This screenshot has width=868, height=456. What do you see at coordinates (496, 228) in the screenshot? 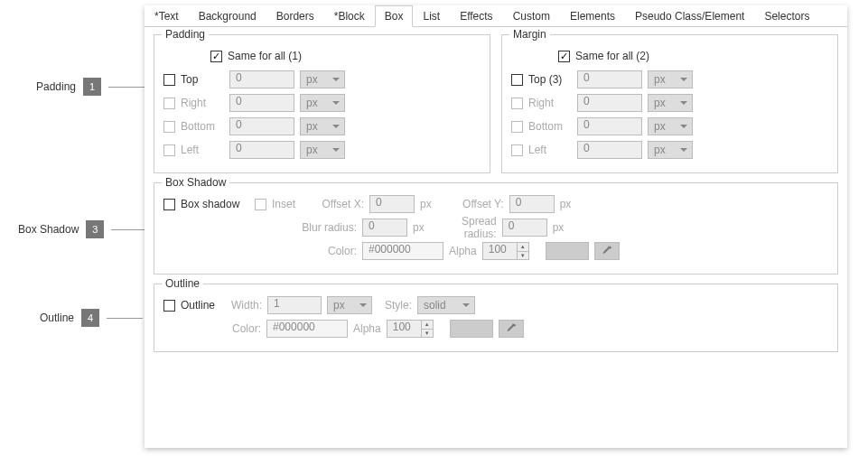
I see `box-shadow-row2: Blur radius: 0 px Spread radius: 0 px` at bounding box center [496, 228].